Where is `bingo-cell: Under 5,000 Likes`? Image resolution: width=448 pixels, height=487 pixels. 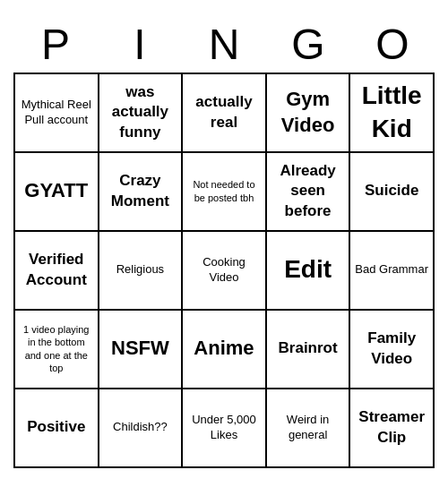
bingo-cell: Under 5,000 Likes is located at coordinates (225, 429).